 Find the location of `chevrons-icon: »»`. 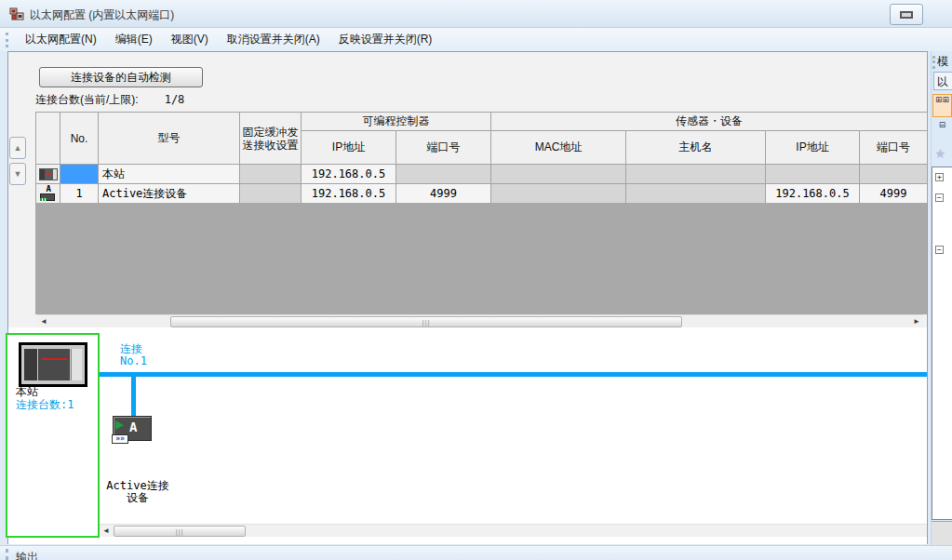

chevrons-icon: »» is located at coordinates (120, 439).